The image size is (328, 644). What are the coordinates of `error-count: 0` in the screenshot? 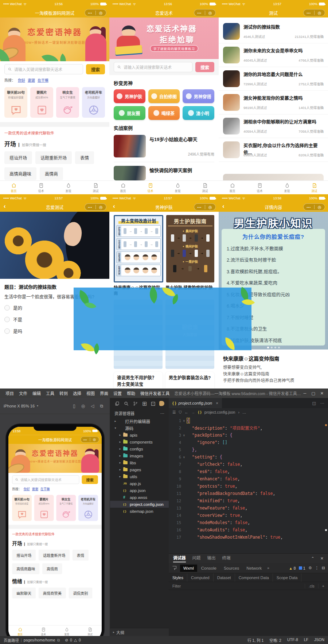 It's located at (71, 640).